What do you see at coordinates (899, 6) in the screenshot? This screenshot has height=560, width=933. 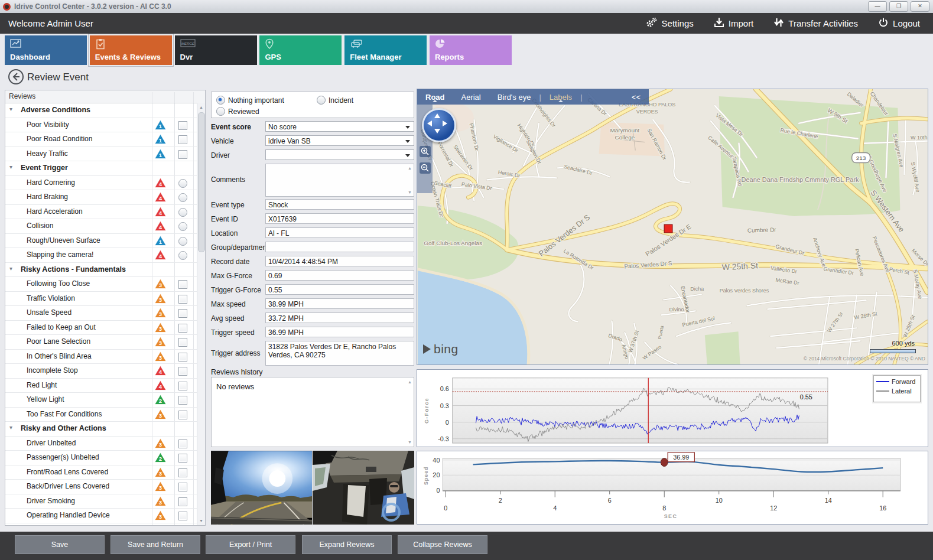 I see `maximize-button: ❒` at bounding box center [899, 6].